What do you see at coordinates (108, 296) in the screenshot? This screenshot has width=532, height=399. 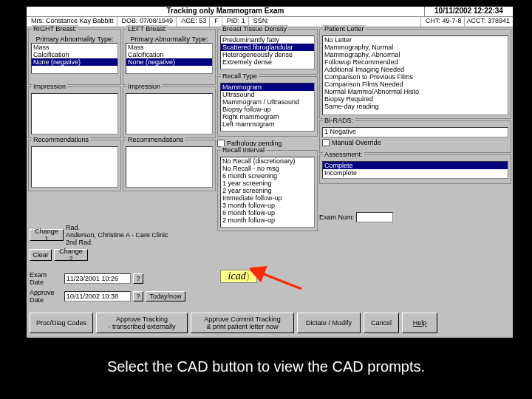 I see `approve-date-row: Approve Date 10/11/2002 10:38 ? Today/no…` at bounding box center [108, 296].